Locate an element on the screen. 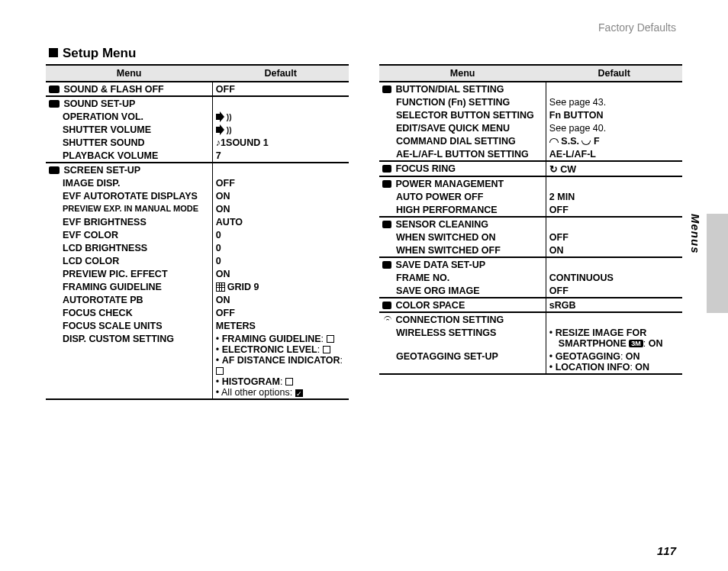 The height and width of the screenshot is (571, 728). grid-icon is located at coordinates (221, 287).